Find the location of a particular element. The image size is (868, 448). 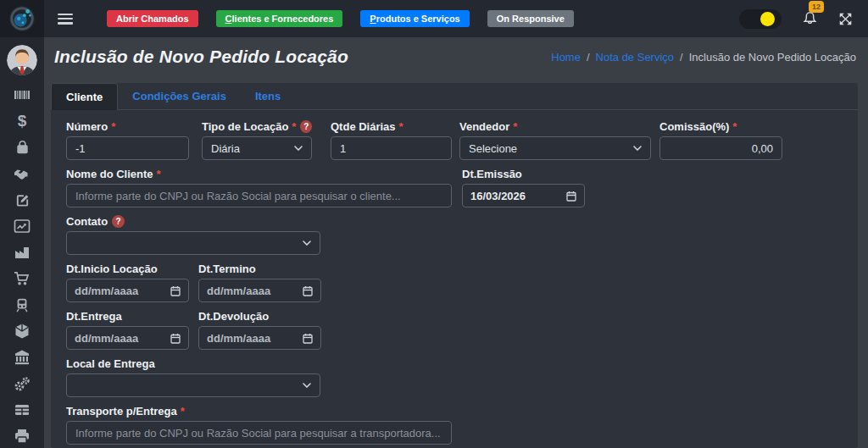

dt-emissao-input: 16/03/2026 is located at coordinates (524, 196).